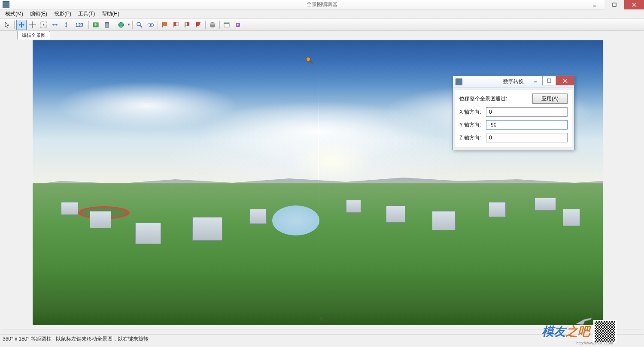 This screenshot has width=644, height=347. I want to click on export-icon, so click(238, 25).